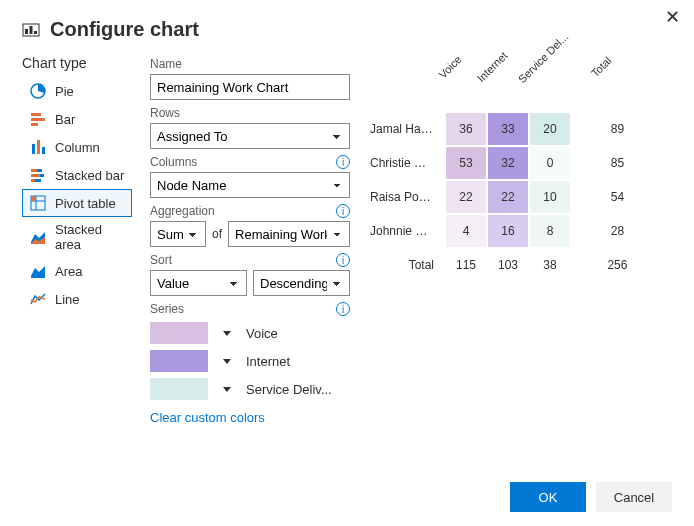  I want to click on columns-info-icon: i, so click(343, 162).